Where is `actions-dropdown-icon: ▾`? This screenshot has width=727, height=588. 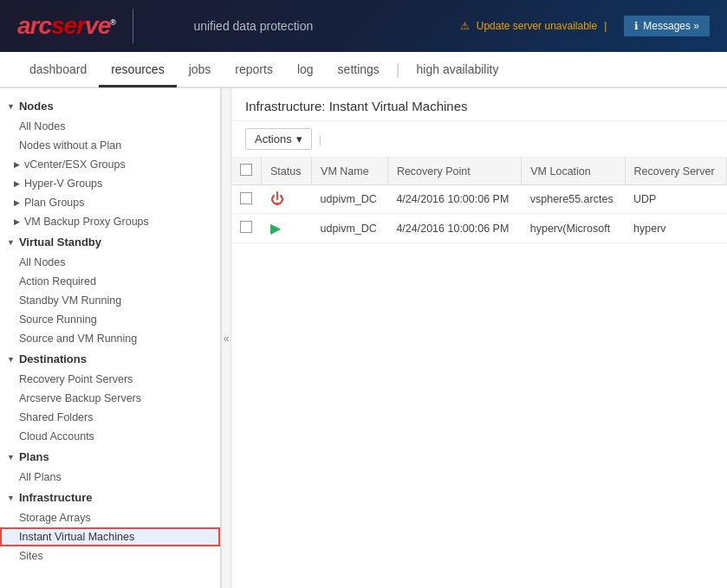
actions-dropdown-icon: ▾ is located at coordinates (300, 139).